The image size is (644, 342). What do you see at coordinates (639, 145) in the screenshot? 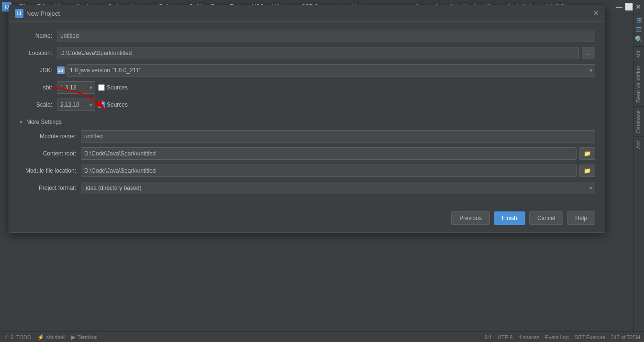
I see `ant-panel: Ant` at bounding box center [639, 145].